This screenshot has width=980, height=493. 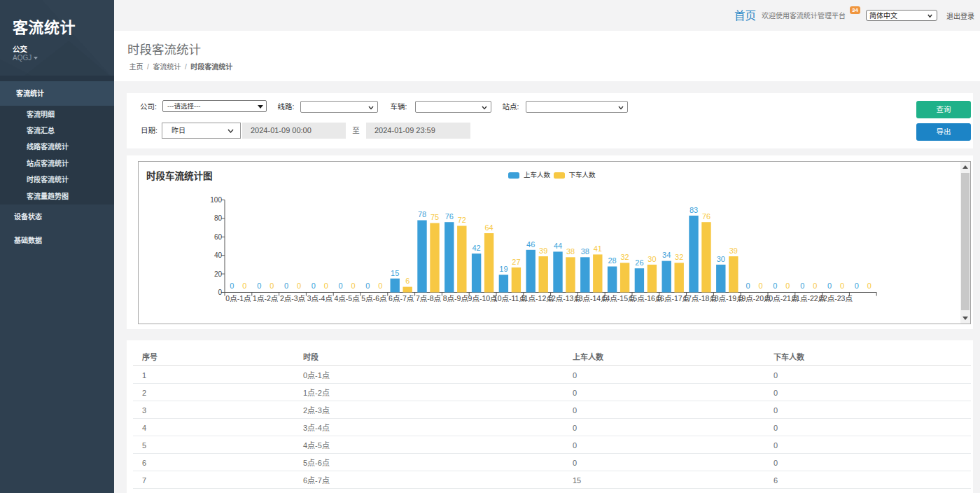 I want to click on svg-text: 8点-9点, so click(x=456, y=298).